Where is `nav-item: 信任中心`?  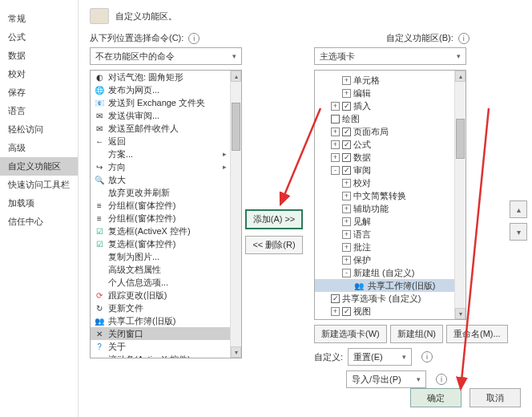
nav-item: 信任中心 is located at coordinates (38, 221).